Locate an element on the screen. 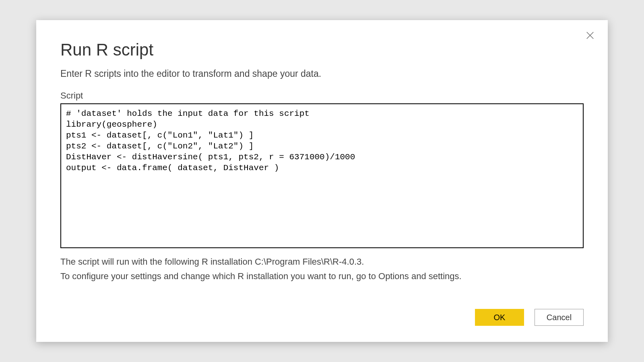  close-button is located at coordinates (590, 35).